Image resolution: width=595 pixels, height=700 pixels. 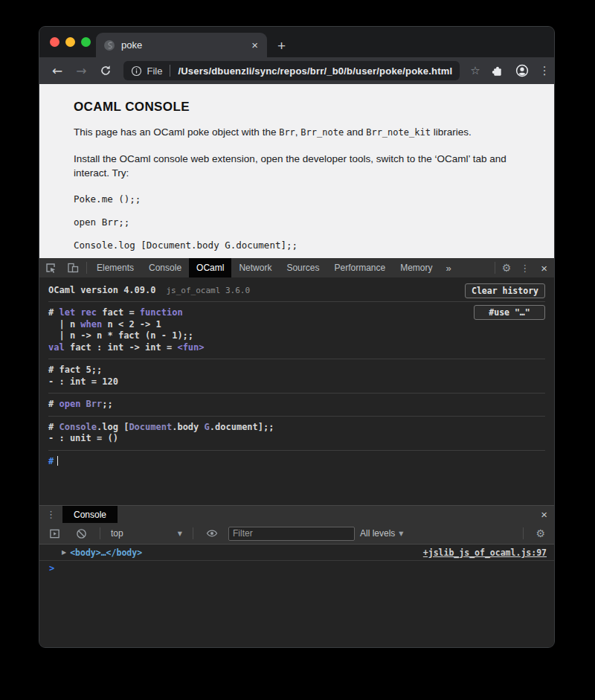 I want to click on devtools-close-icon: ×, so click(x=544, y=268).